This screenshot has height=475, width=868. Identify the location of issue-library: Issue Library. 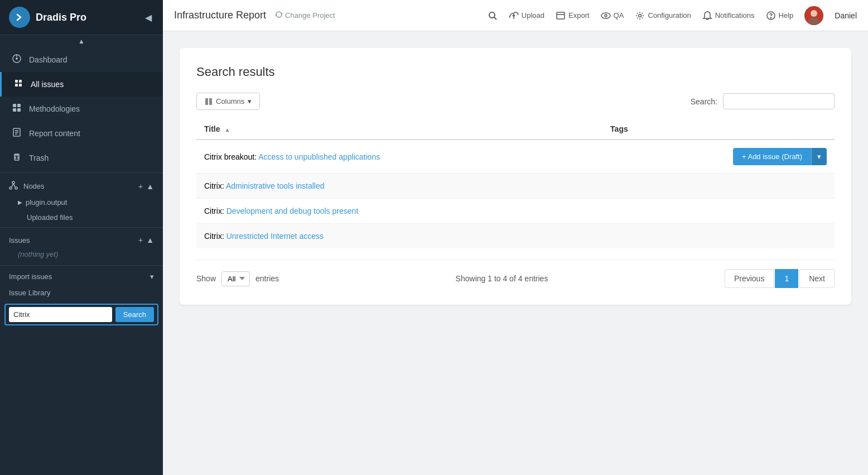
(81, 292).